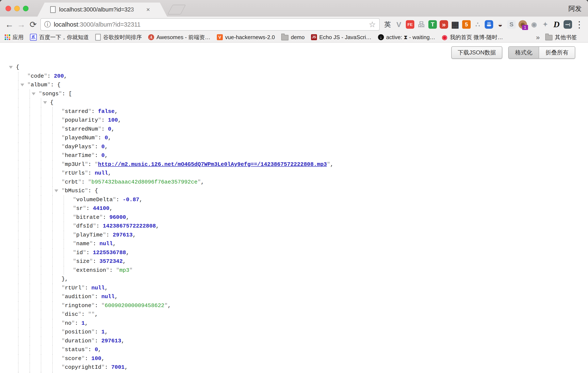  I want to click on browser-menu-icon: ⋮, so click(579, 24).